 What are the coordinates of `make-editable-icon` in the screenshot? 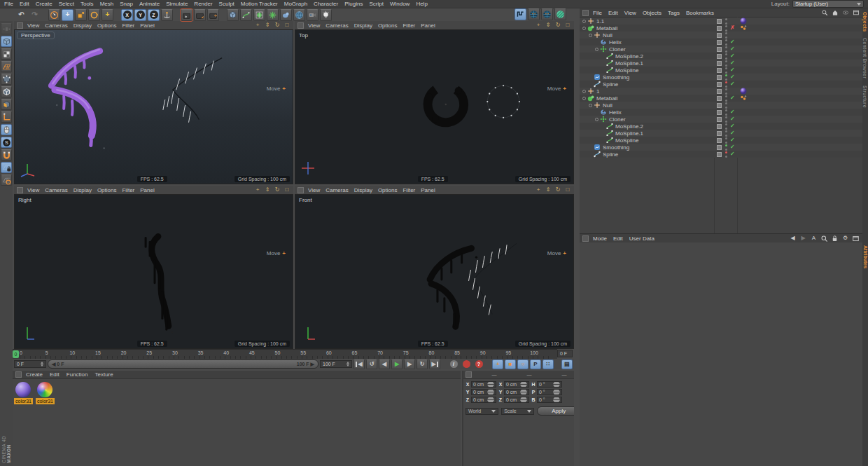 It's located at (6, 29).